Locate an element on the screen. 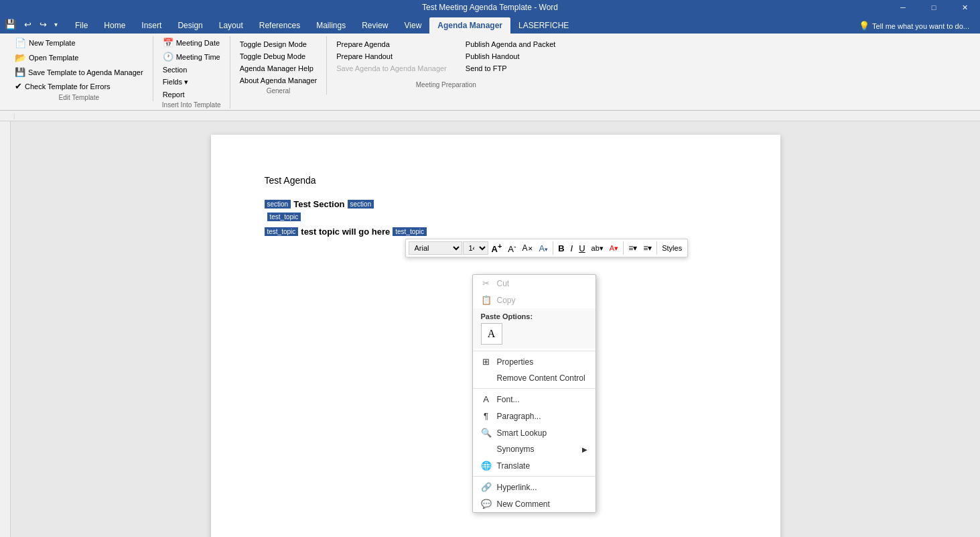  text-effects-button: A▾ is located at coordinates (544, 248).